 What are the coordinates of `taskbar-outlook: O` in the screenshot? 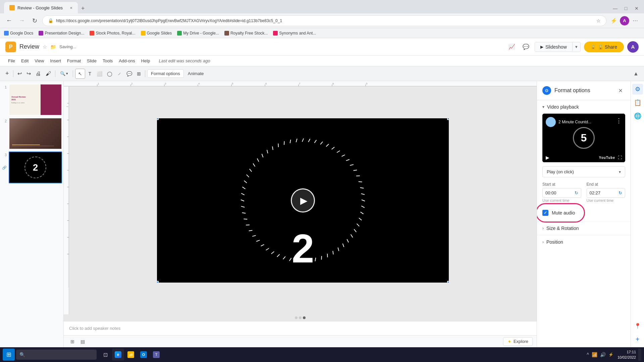 It's located at (144, 355).